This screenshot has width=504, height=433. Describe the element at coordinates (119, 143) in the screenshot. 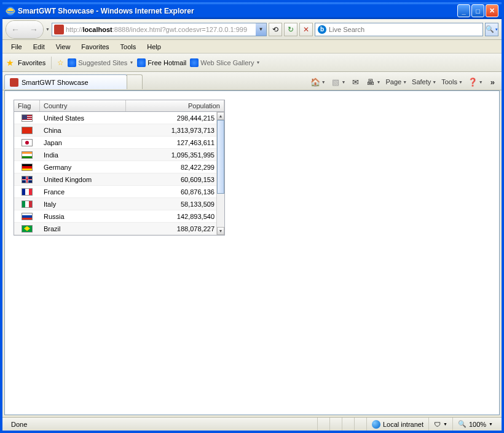

I see `table-row: Japan127,463,611` at that location.